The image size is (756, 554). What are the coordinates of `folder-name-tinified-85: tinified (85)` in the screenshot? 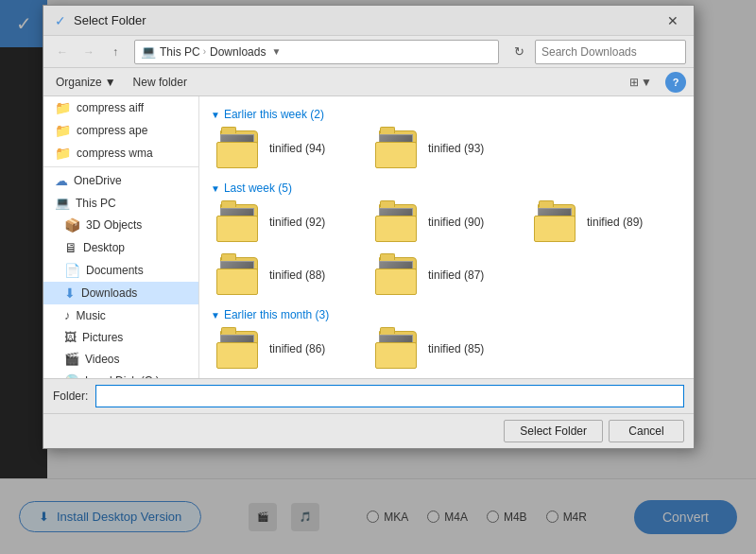 It's located at (455, 350).